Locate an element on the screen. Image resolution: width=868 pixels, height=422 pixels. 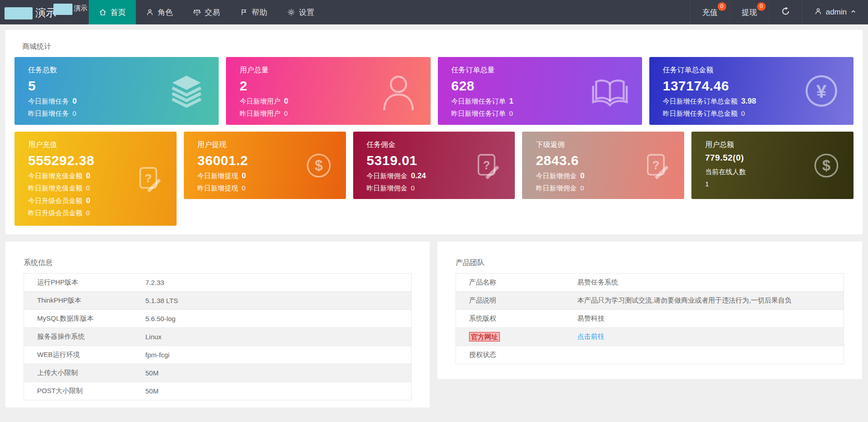
info-label: ThinkPHP版本 is located at coordinates (85, 301).